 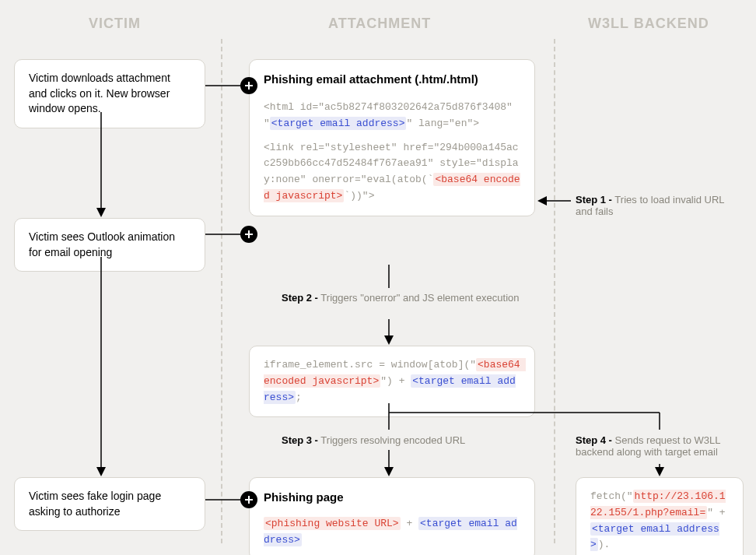 I want to click on victim-node-2: Victim sees Outlook animation for email …, so click(x=110, y=244).